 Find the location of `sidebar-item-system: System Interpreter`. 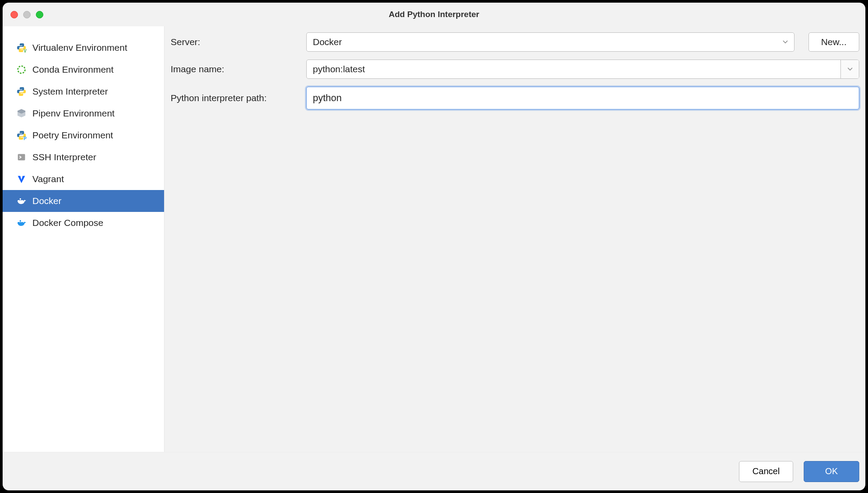

sidebar-item-system: System Interpreter is located at coordinates (83, 92).